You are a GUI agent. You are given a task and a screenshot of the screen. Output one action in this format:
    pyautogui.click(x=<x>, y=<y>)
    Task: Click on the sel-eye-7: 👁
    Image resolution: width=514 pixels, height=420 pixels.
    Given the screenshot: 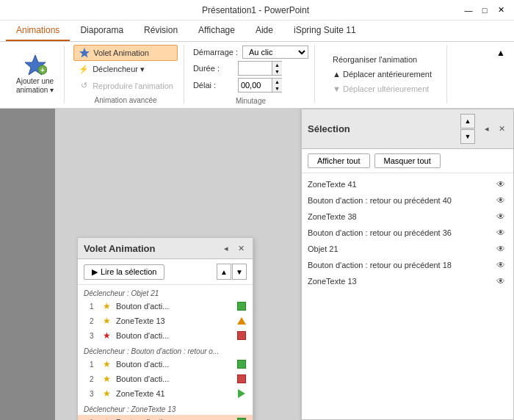 What is the action you would take?
    pyautogui.click(x=501, y=281)
    